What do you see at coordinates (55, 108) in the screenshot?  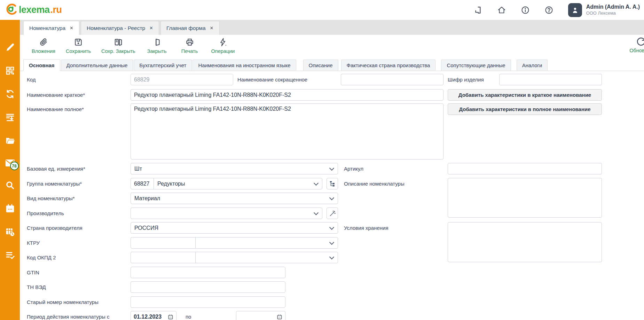 I see `name-full-label: Наименование полное*` at bounding box center [55, 108].